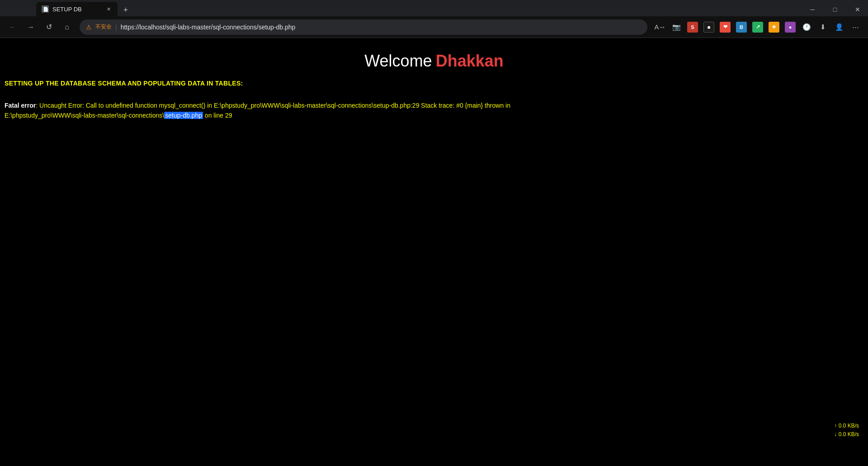  What do you see at coordinates (846, 430) in the screenshot?
I see `network-speed-overlay: ↑ 0.0 KB/s ↓ 0.0 KB/s` at bounding box center [846, 430].